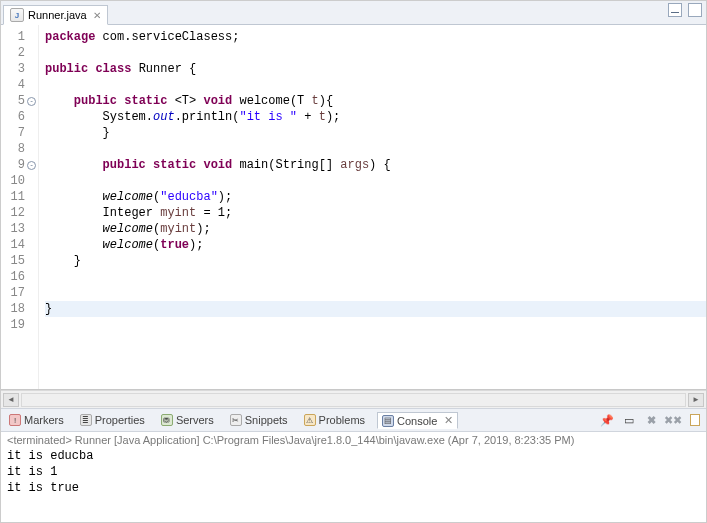 The width and height of the screenshot is (707, 523). Describe the element at coordinates (376, 229) in the screenshot. I see `code-line: welcome(myint);` at that location.